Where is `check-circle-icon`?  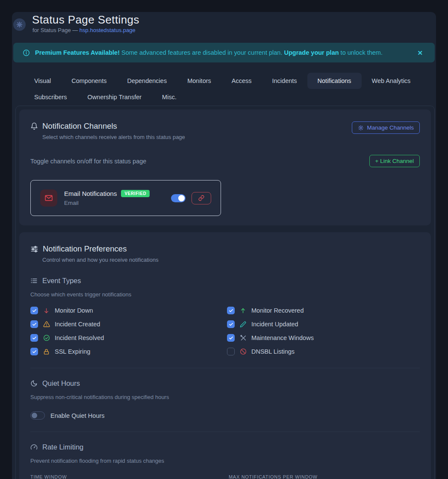 check-circle-icon is located at coordinates (46, 338).